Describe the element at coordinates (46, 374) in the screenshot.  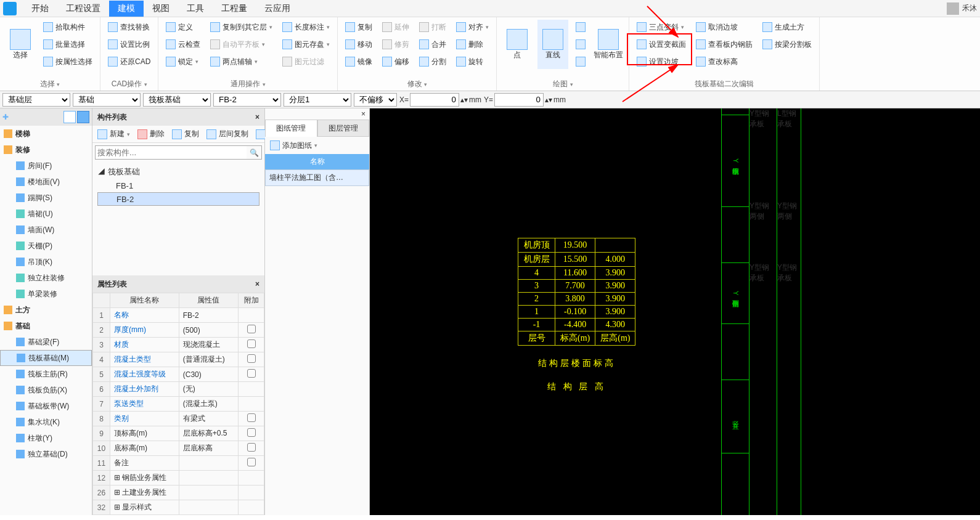
I see `tree-mainbar: 筏板主筋(R)` at that location.